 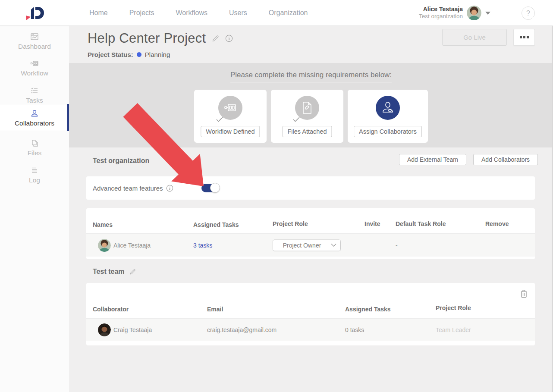 What do you see at coordinates (28, 18) in the screenshot?
I see `logo-red-triangle` at bounding box center [28, 18].